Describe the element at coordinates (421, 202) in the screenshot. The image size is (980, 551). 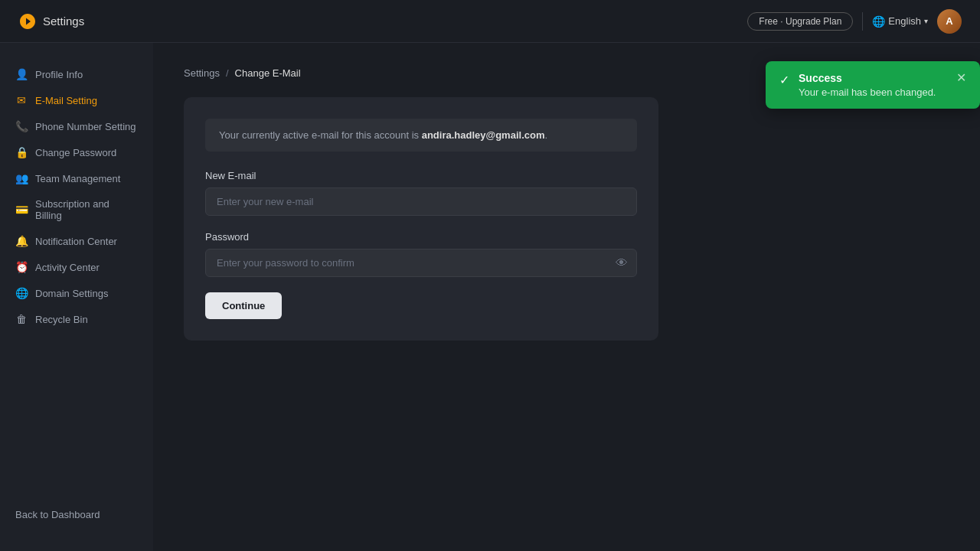
I see `new-email-input` at that location.